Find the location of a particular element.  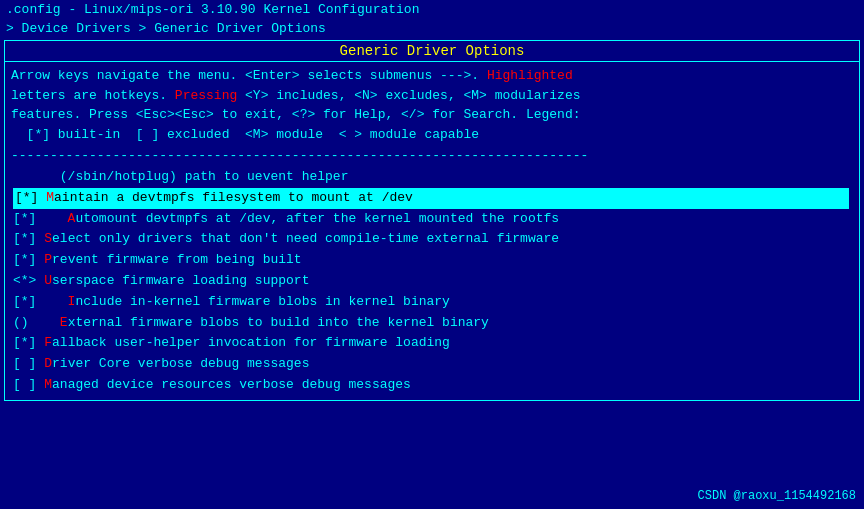

menu-item-external-firmware: () External firmware blobs to build into… is located at coordinates (432, 324).